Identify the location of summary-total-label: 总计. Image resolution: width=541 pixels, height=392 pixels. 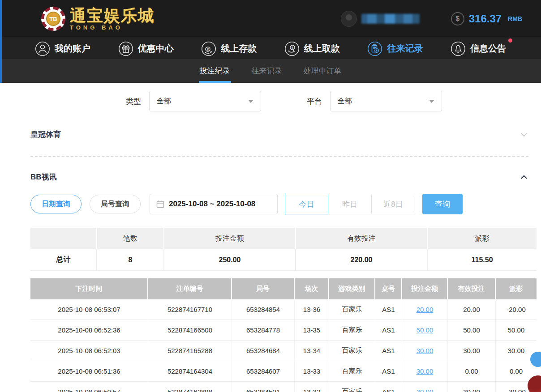
(64, 260).